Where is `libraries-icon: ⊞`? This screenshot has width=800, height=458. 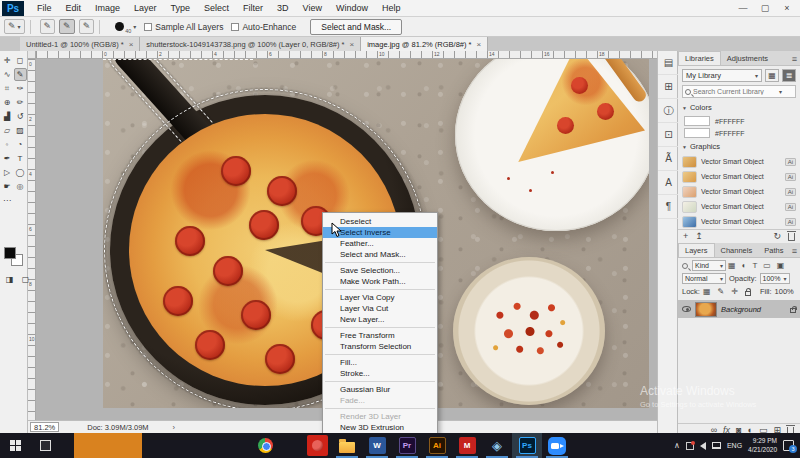
libraries-icon: ⊞ is located at coordinates (668, 87).